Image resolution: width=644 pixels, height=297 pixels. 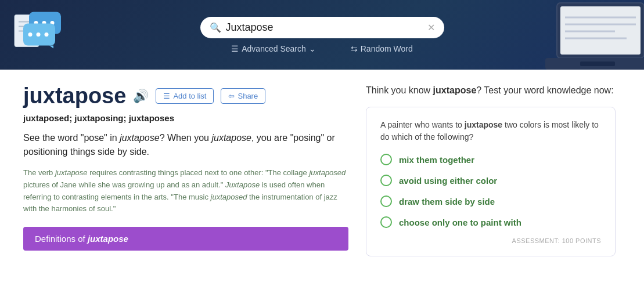 What do you see at coordinates (186, 145) in the screenshot?
I see `word-description: See the word "pose" in juxtapose? When y…` at bounding box center [186, 145].